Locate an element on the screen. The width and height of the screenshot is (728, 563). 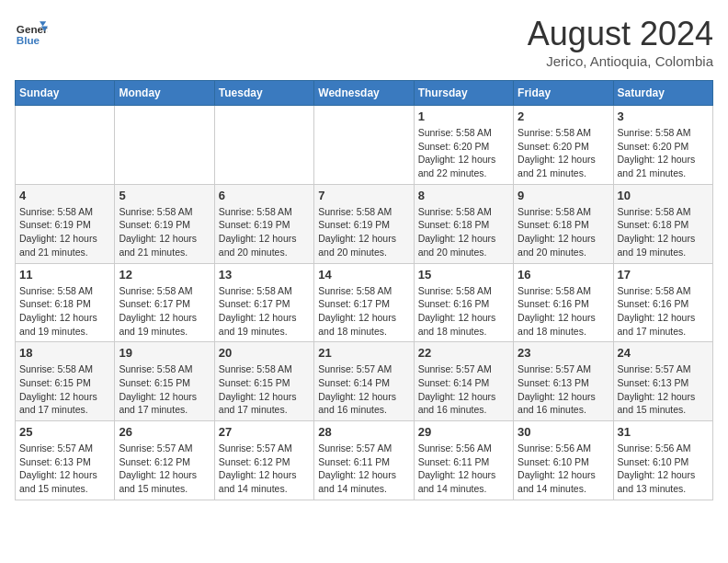
day-number: 11 is located at coordinates (64, 274).